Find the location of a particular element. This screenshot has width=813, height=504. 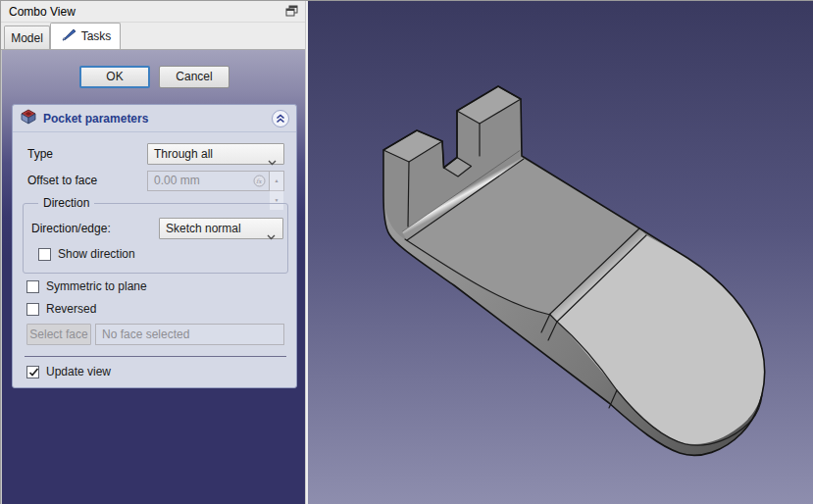

direction-group-legend: Direction is located at coordinates (67, 203).